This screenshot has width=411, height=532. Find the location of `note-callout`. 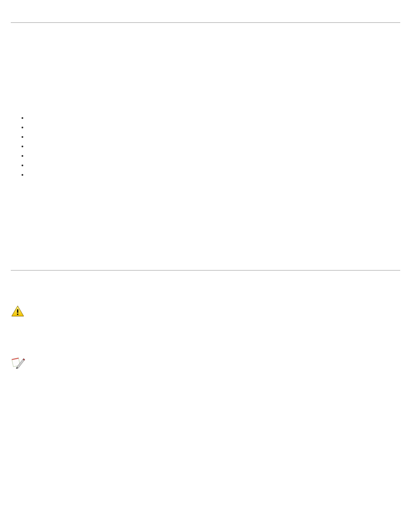

note-callout is located at coordinates (206, 365).